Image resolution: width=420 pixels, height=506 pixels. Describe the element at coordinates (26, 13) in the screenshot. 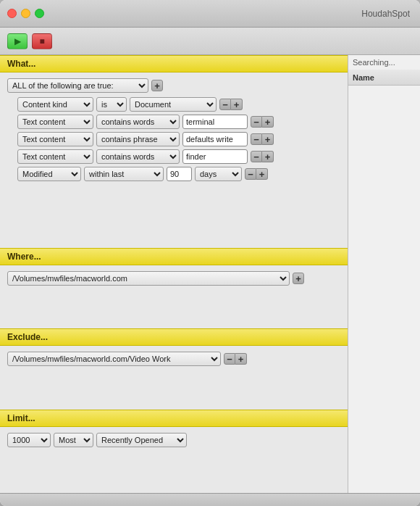

I see `minimize-button` at that location.